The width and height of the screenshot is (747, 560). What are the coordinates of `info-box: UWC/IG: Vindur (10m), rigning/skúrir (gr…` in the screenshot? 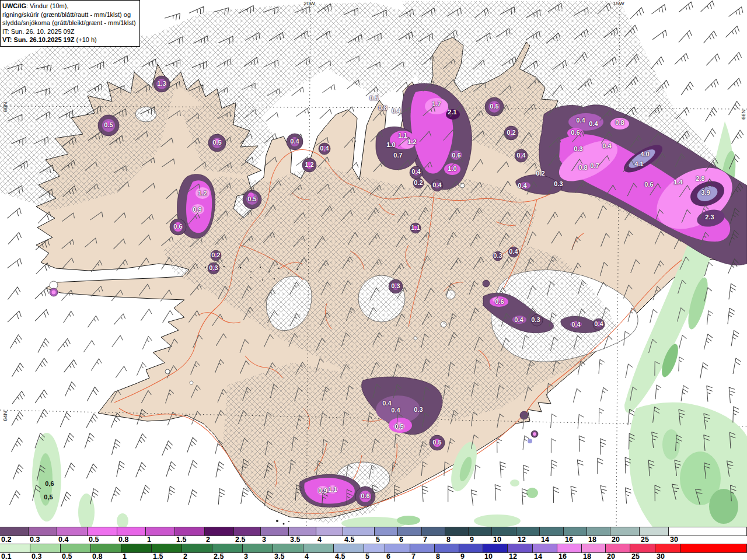 It's located at (70, 23).